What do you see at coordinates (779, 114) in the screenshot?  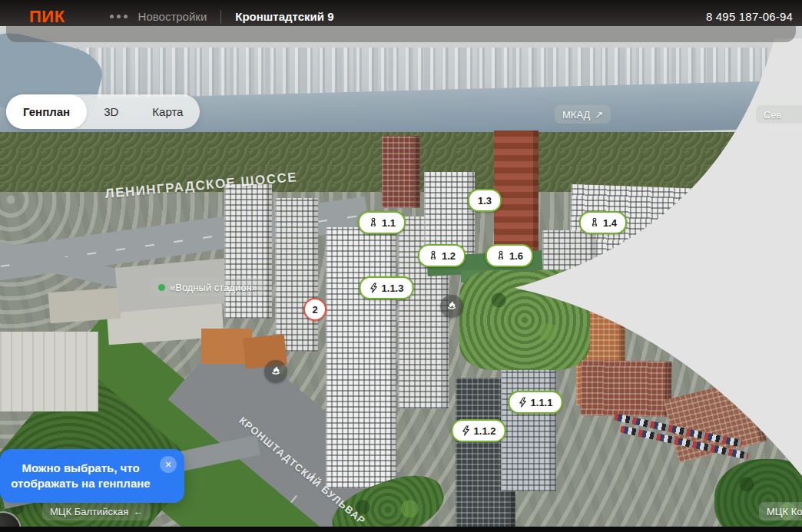 I see `poi-label-sever: Сев` at bounding box center [779, 114].